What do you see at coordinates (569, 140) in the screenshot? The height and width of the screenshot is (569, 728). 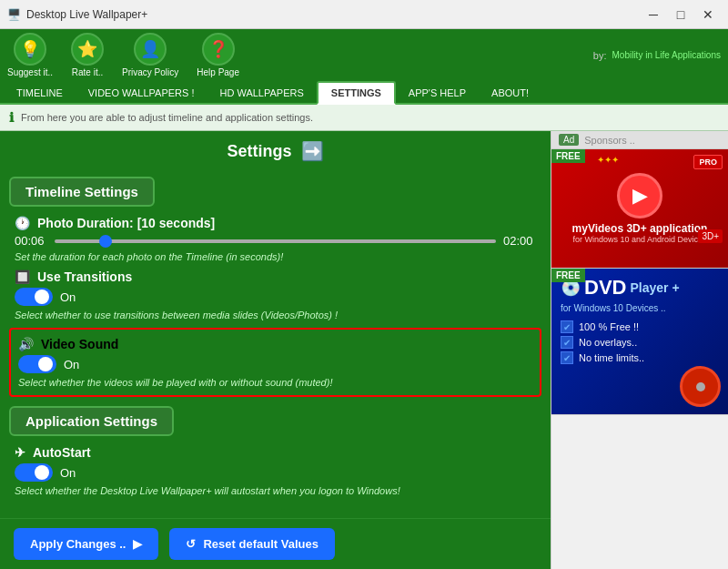 I see `ad-label: Ad` at bounding box center [569, 140].